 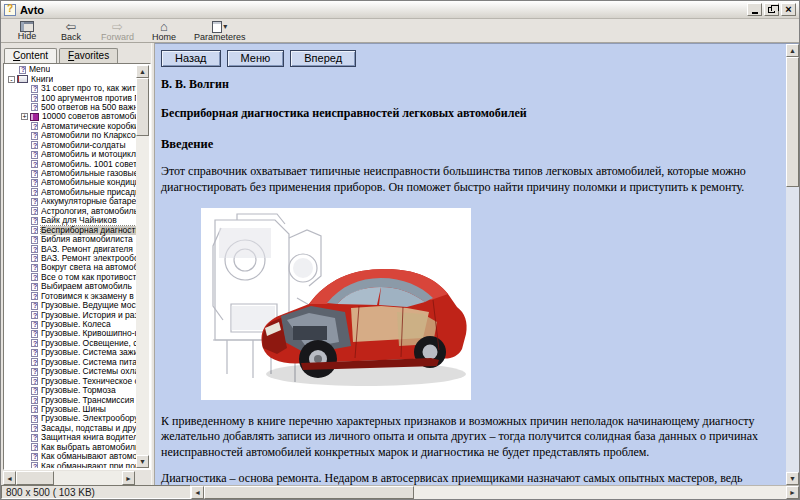 I want to click on tree-item: Библия автомобилиста, so click(x=70, y=240).